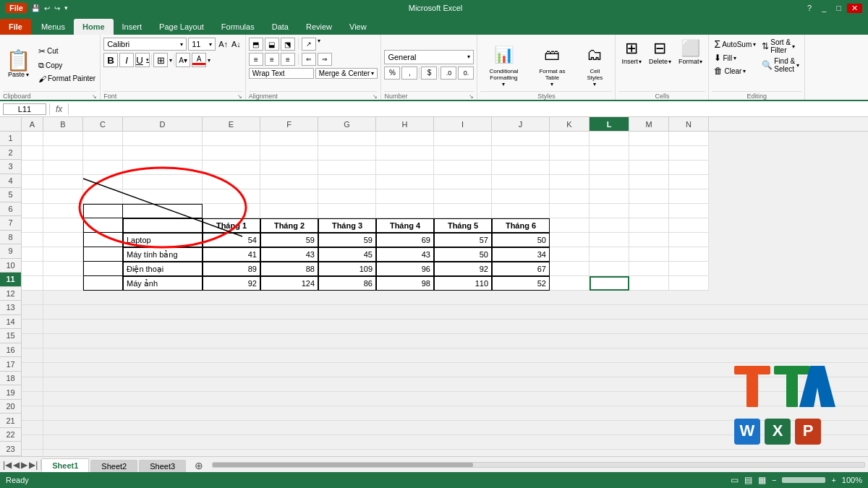  What do you see at coordinates (780, 65) in the screenshot?
I see `find-select-button: 🔍 Find &Select ▾` at bounding box center [780, 65].